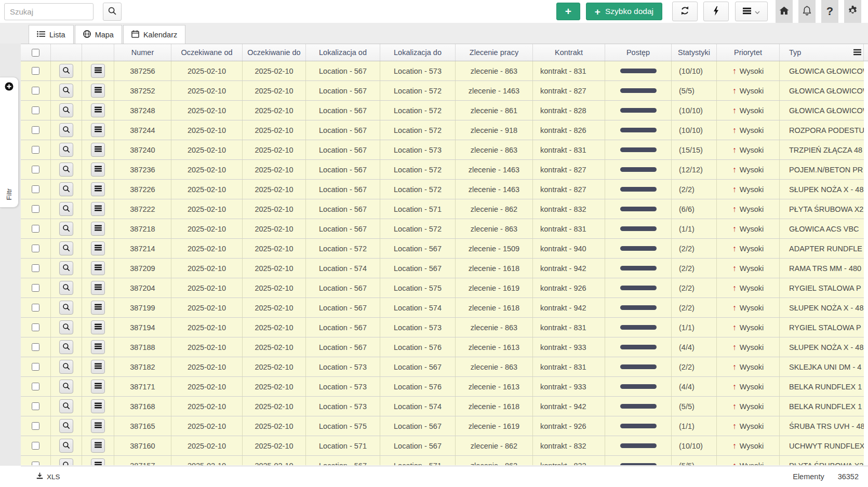 The image size is (868, 487). Describe the element at coordinates (99, 34) in the screenshot. I see `tab-mapa: Mapa` at that location.